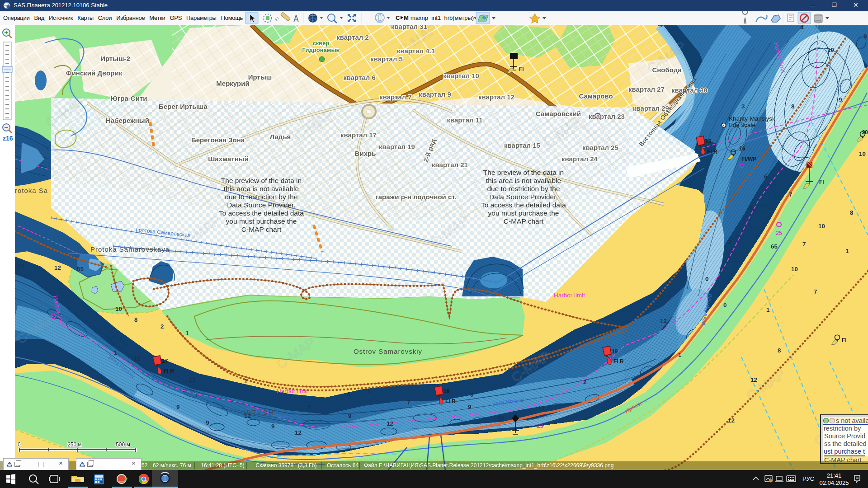 Image resolution: width=868 pixels, height=488 pixels. What do you see at coordinates (280, 136) in the screenshot?
I see `svg-text: Ладья` at bounding box center [280, 136].